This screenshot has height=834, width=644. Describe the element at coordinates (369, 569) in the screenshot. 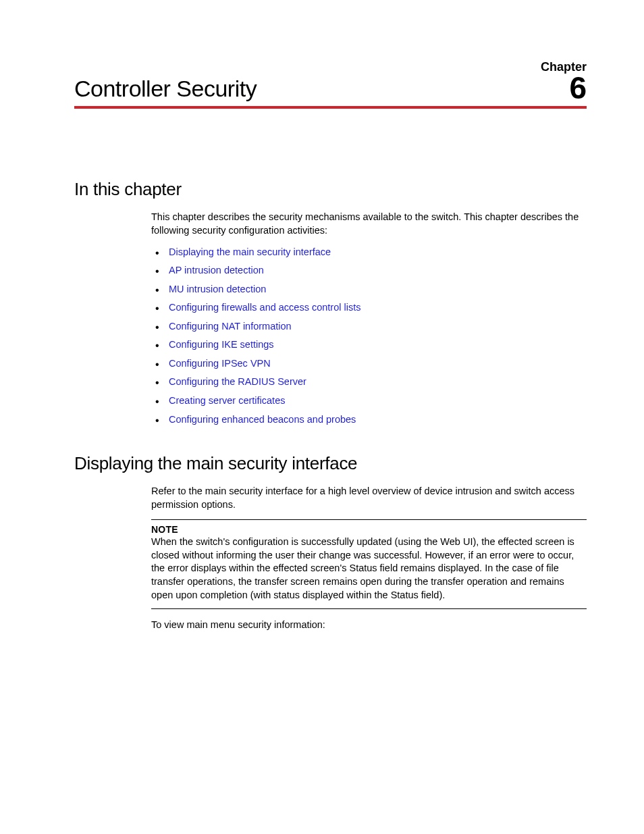

I see `note-text: When the switch's configuration is succe…` at that location.